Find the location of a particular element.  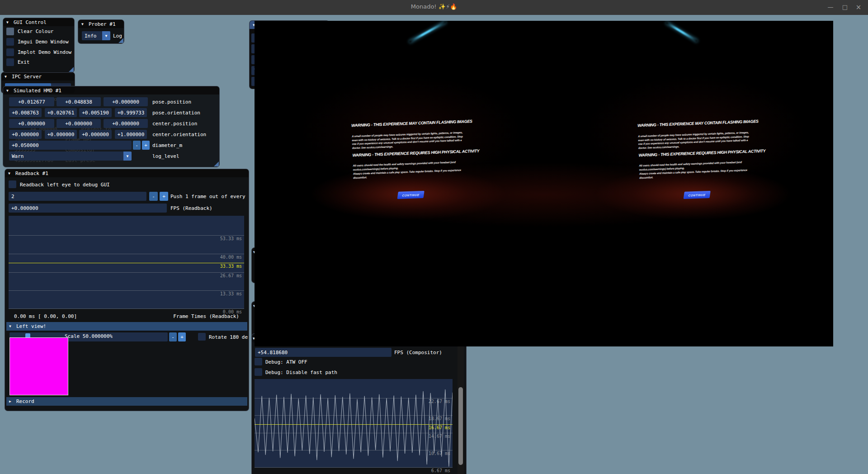

hmd-pose-orientation-field-2: +0.005190 is located at coordinates (95, 113).